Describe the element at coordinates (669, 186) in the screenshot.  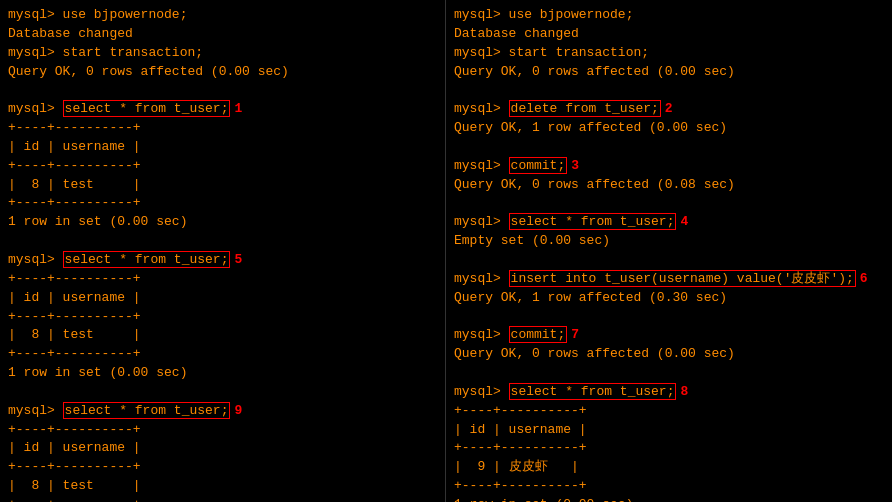
I see `terminal-output: Query OK, 0 rows affected (0.08 sec)` at that location.